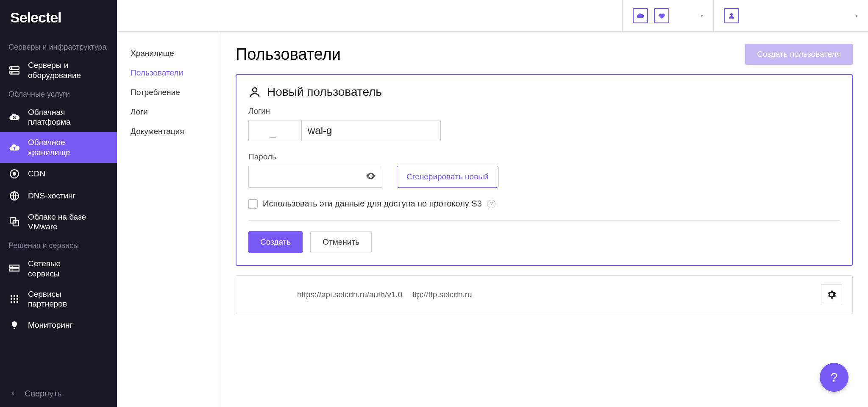  I want to click on sidebar-item-label: CDN, so click(68, 174).